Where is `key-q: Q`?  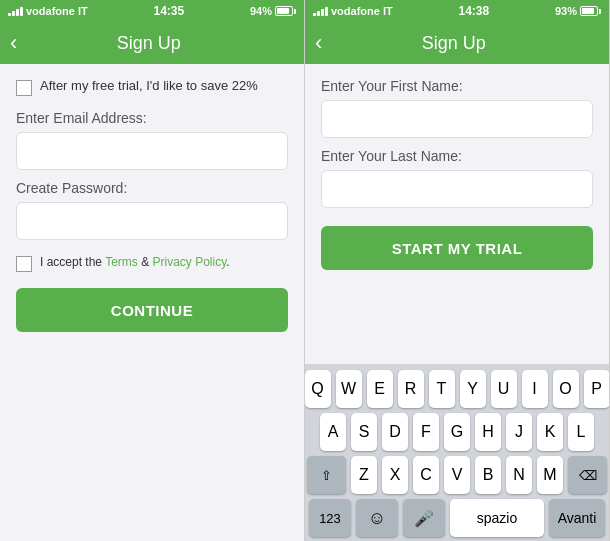
key-q: Q is located at coordinates (318, 389).